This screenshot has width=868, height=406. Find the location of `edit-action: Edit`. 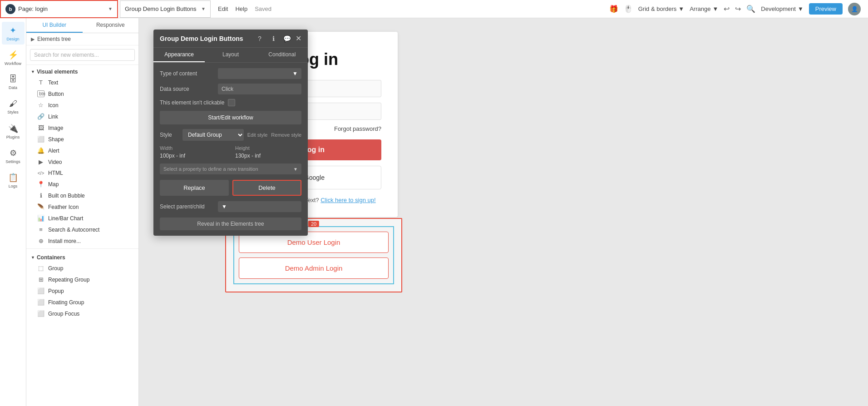

edit-action: Edit is located at coordinates (223, 9).